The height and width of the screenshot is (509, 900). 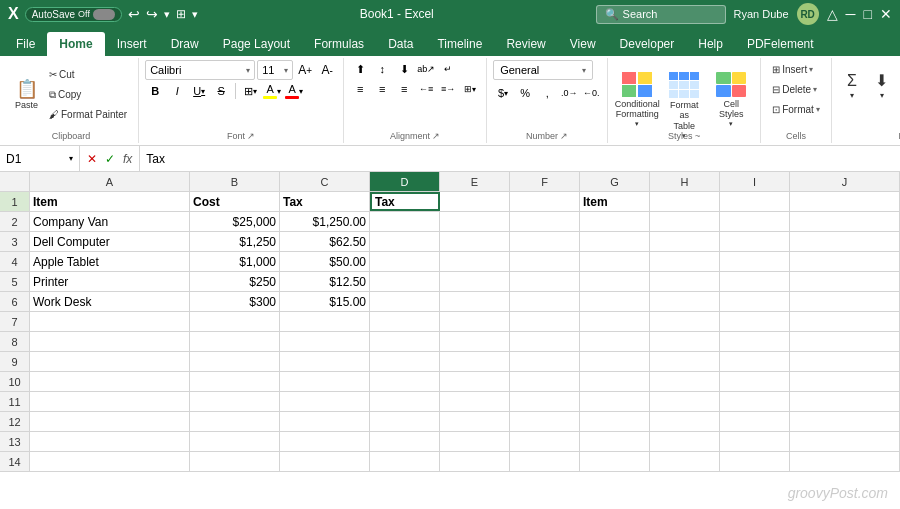 I want to click on redo-btn: ↪, so click(x=152, y=14).